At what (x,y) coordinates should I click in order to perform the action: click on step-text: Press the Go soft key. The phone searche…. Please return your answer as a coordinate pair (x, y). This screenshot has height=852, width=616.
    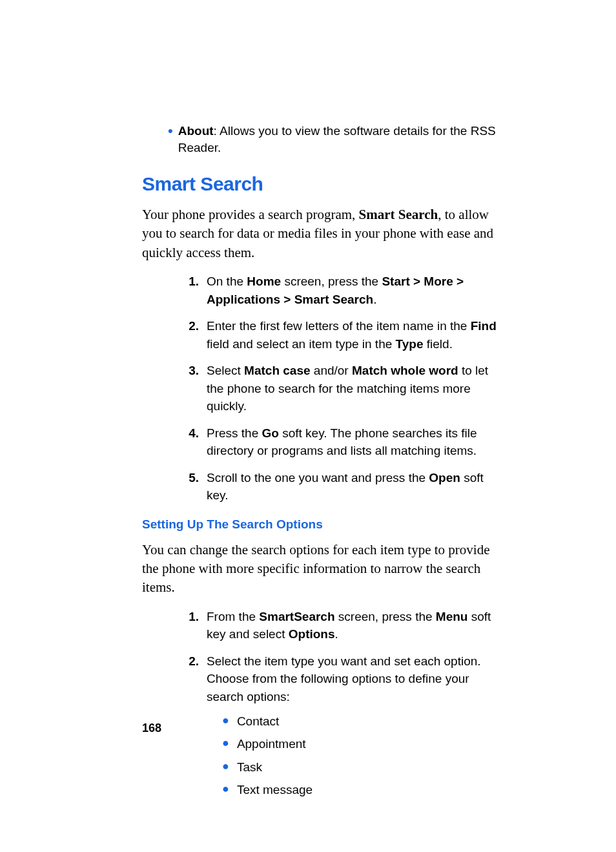
    Looking at the image, I should click on (353, 442).